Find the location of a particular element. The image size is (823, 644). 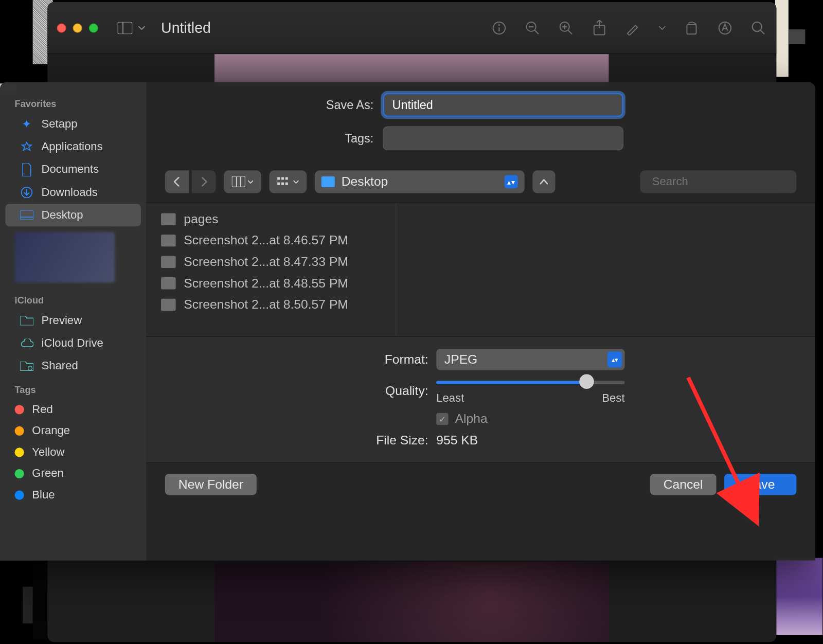

nav-forward-button is located at coordinates (204, 182).